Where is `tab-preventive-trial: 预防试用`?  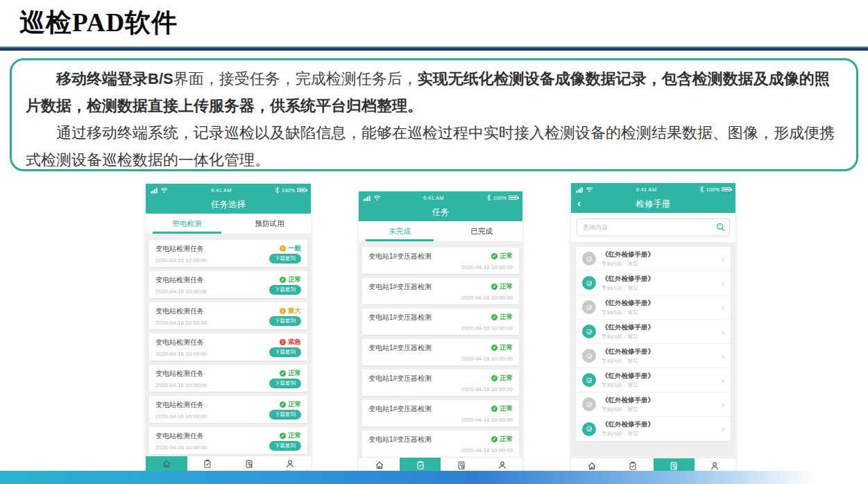
tab-preventive-trial: 预防试用 is located at coordinates (269, 223).